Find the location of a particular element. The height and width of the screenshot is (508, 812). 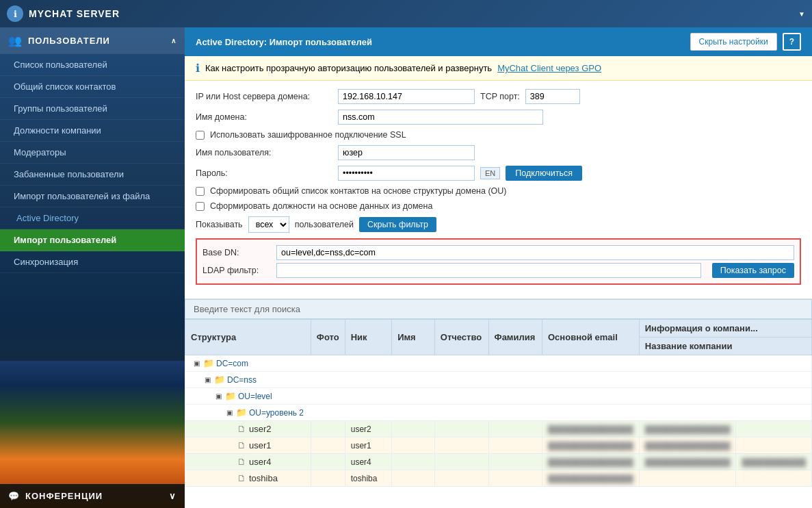

filter-select: всех is located at coordinates (269, 225).